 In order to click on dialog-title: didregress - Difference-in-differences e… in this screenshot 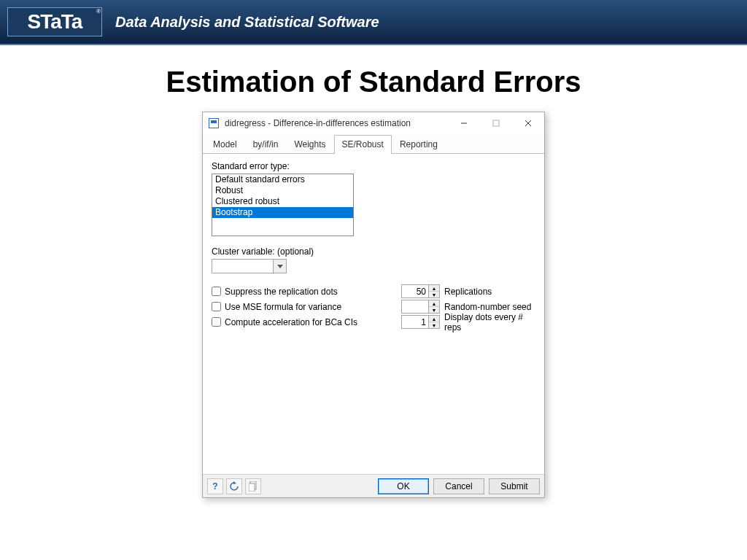, I will do `click(336, 123)`.